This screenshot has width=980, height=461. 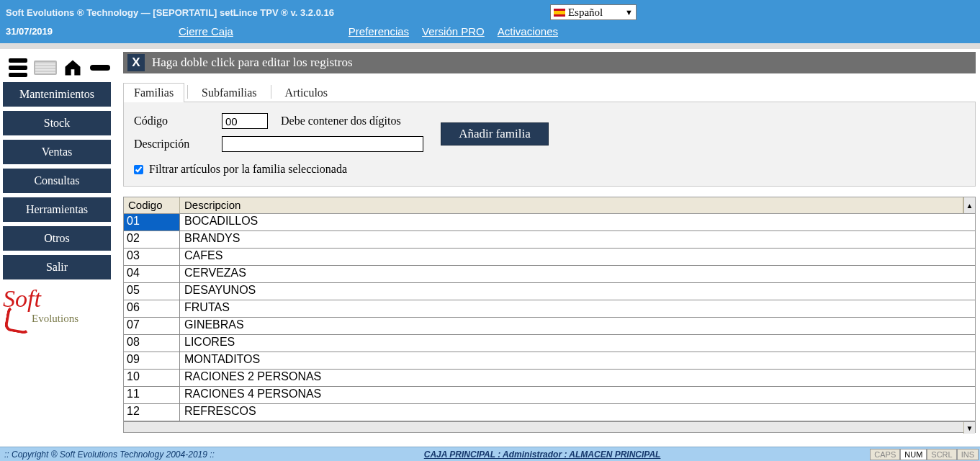 What do you see at coordinates (577, 274) in the screenshot?
I see `cell-descripcion: CERVEZAS` at bounding box center [577, 274].